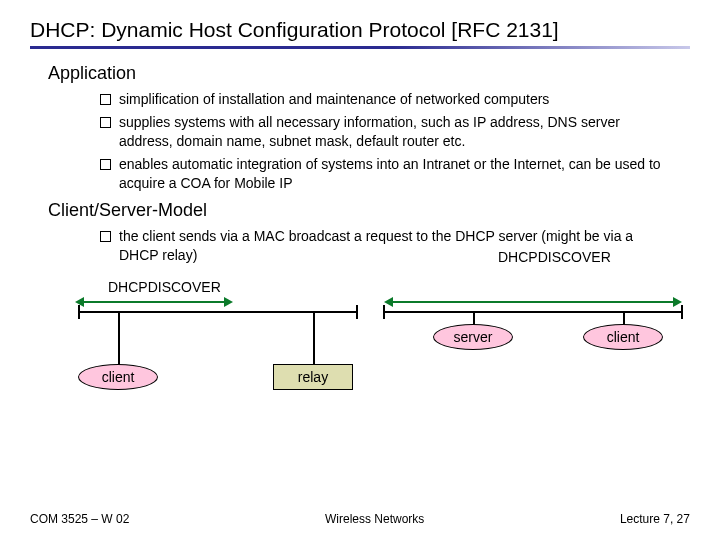 The width and height of the screenshot is (720, 540). I want to click on relay-node: relay, so click(313, 377).